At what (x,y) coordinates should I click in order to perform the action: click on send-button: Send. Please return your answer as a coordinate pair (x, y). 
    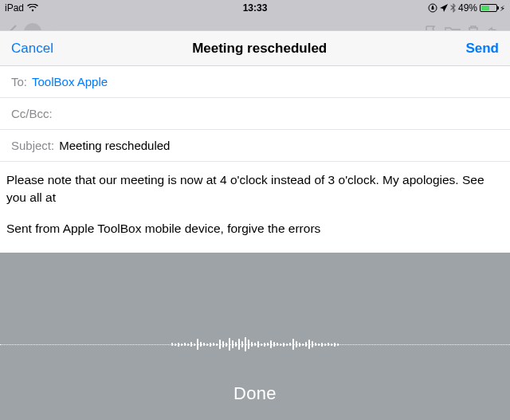
    Looking at the image, I should click on (482, 49).